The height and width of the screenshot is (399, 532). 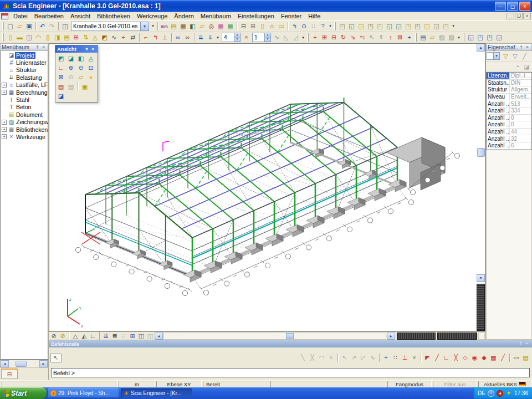 What do you see at coordinates (253, 26) in the screenshot?
I see `print-preview-icon: ⊞` at bounding box center [253, 26].